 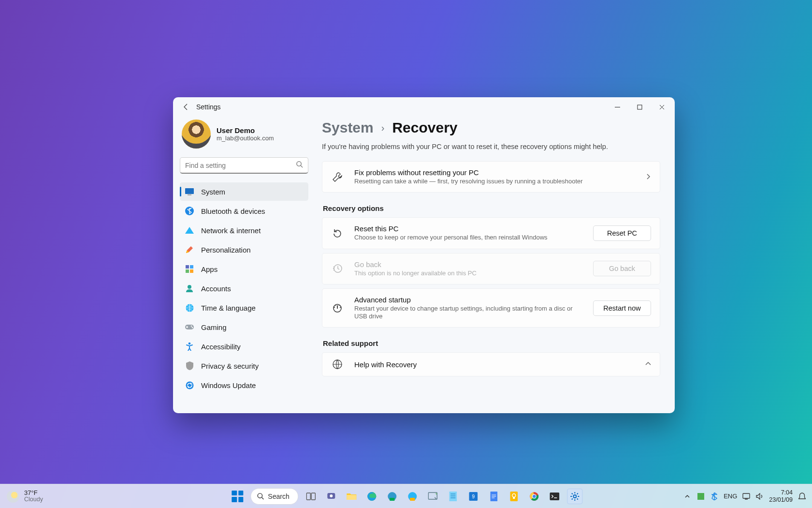 What do you see at coordinates (492, 208) in the screenshot?
I see `recovery-options-heading: Recovery options` at bounding box center [492, 208].